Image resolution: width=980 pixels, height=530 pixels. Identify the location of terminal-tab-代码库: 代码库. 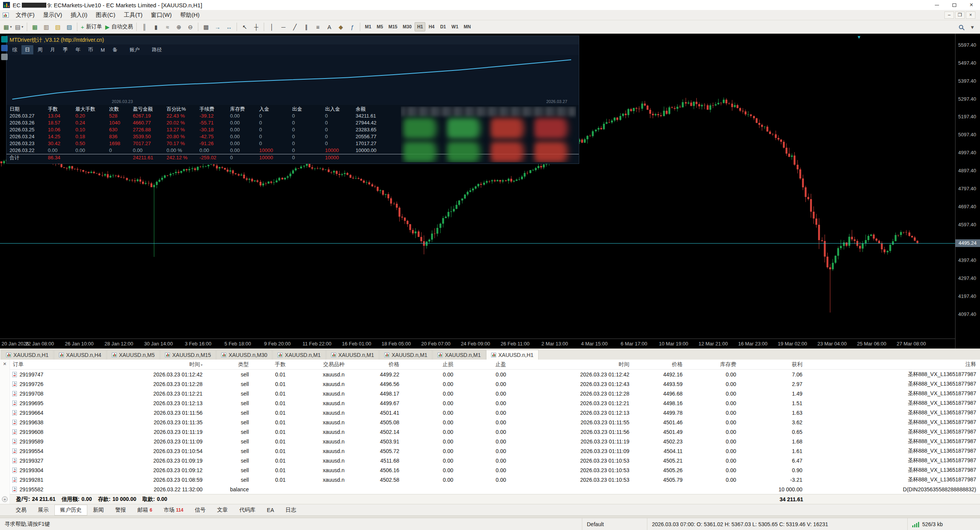
(247, 510).